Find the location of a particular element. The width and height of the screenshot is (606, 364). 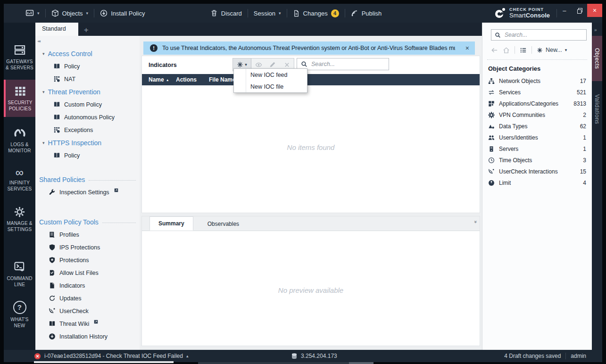

close-button: × is located at coordinates (595, 10).